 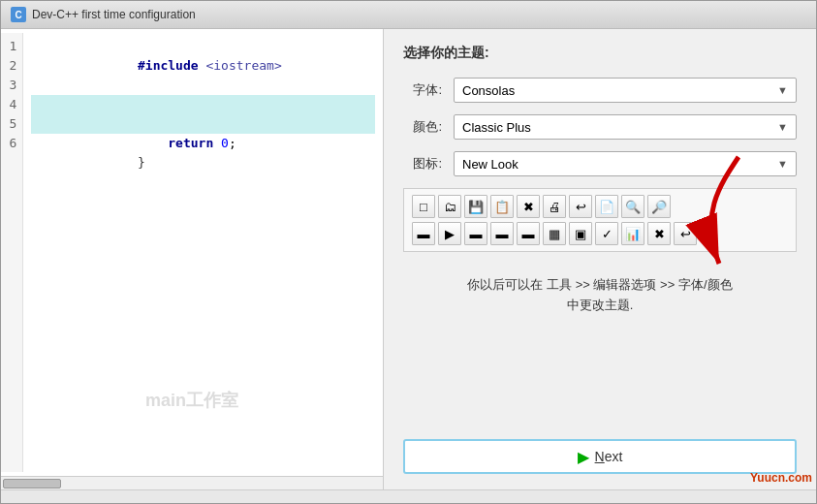 I want to click on color-value: Classic Plus, so click(x=496, y=128).